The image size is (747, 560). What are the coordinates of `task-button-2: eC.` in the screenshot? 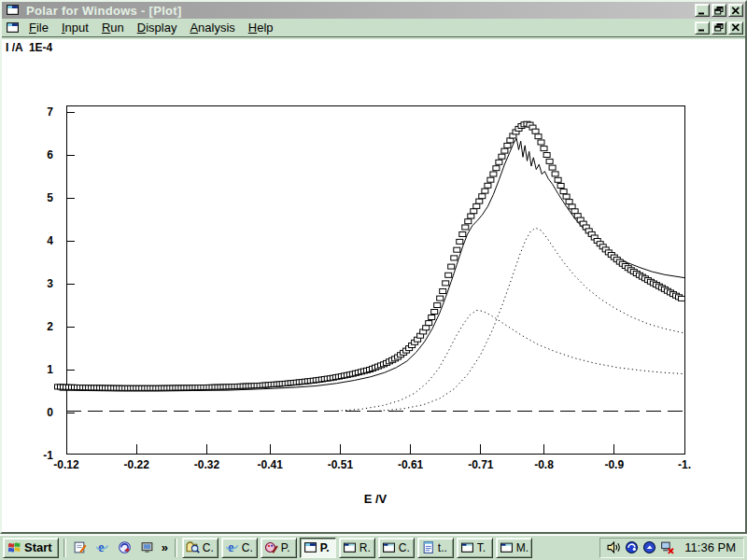 It's located at (239, 548).